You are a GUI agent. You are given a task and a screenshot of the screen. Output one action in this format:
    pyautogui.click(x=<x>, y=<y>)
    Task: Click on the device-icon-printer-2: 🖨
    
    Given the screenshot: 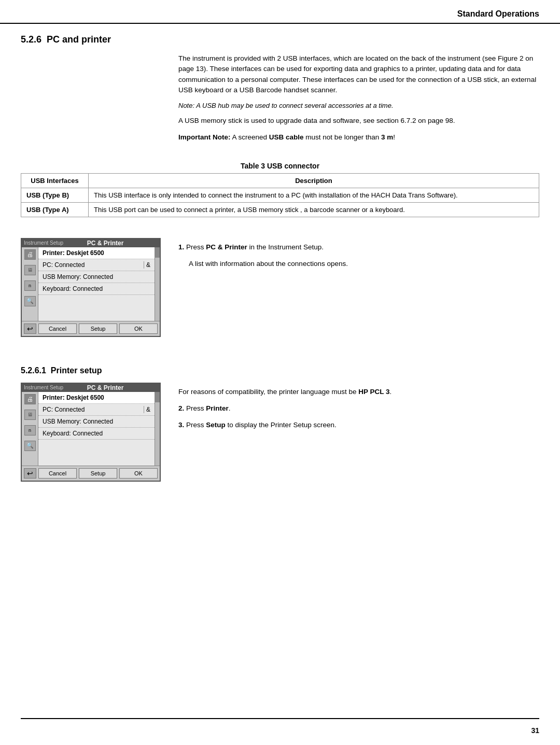 What is the action you would take?
    pyautogui.click(x=30, y=399)
    